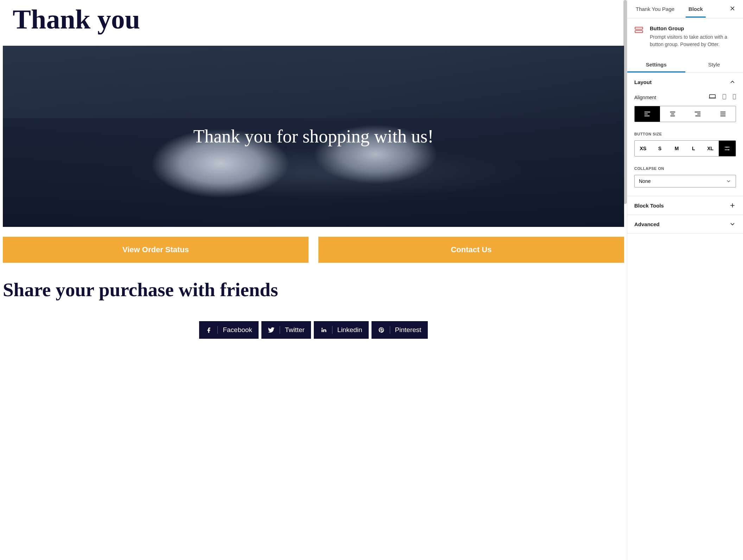  What do you see at coordinates (381, 330) in the screenshot?
I see `pinterest-icon` at bounding box center [381, 330].